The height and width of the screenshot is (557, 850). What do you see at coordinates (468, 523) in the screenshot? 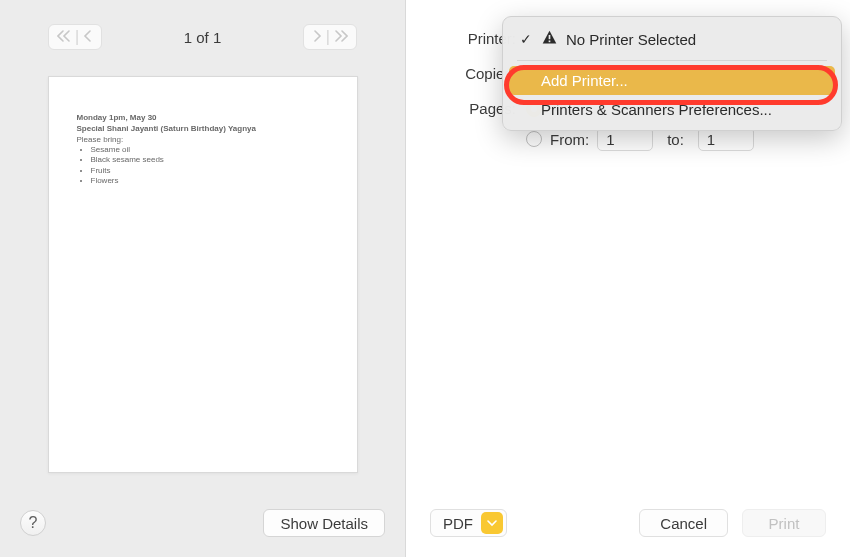
I see `pdf-dropdown-button: PDF` at bounding box center [468, 523].